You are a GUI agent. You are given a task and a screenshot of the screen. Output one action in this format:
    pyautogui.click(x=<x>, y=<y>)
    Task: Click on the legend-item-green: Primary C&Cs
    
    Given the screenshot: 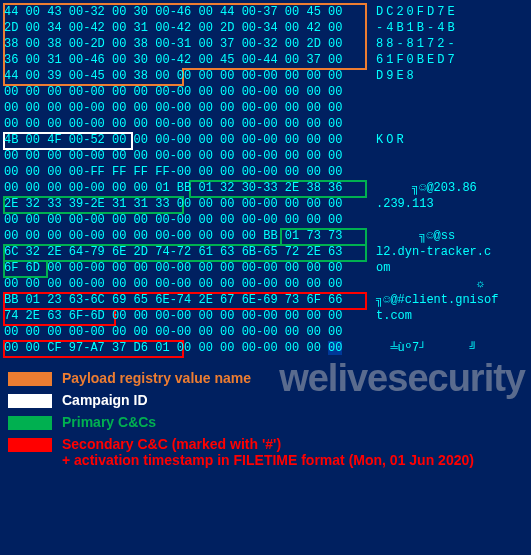 What is the action you would take?
    pyautogui.click(x=266, y=422)
    